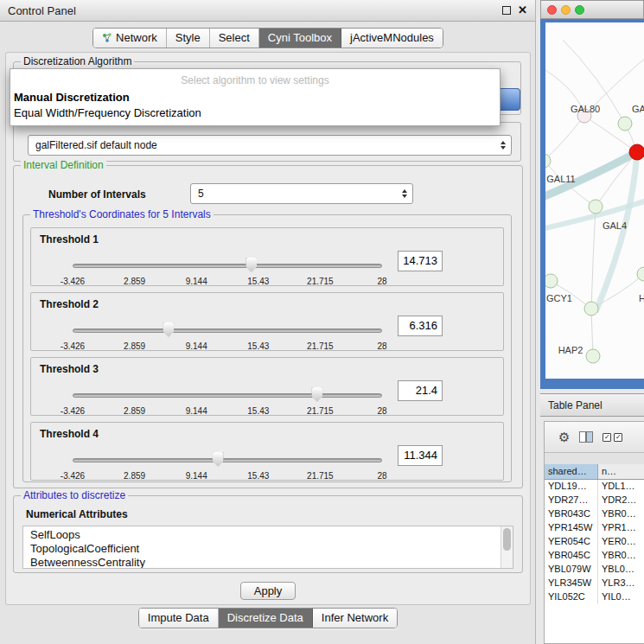 The width and height of the screenshot is (644, 644). What do you see at coordinates (571, 501) in the screenshot?
I see `table-cell: YDR27…` at bounding box center [571, 501].